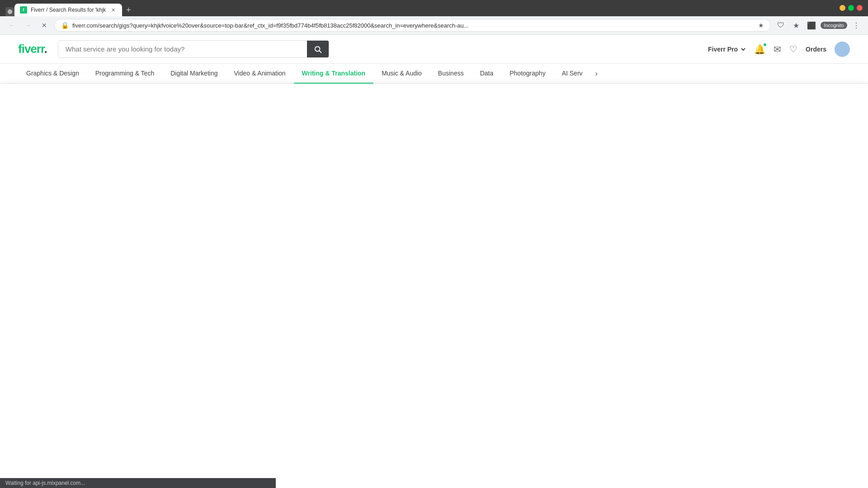  What do you see at coordinates (28, 25) in the screenshot?
I see `forward-button: →` at bounding box center [28, 25].